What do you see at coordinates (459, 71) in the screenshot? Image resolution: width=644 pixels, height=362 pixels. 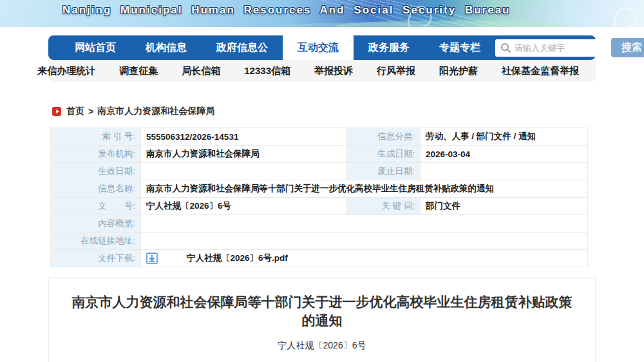 I see `submenu-sunshine-pay: 阳光护薪` at bounding box center [459, 71].